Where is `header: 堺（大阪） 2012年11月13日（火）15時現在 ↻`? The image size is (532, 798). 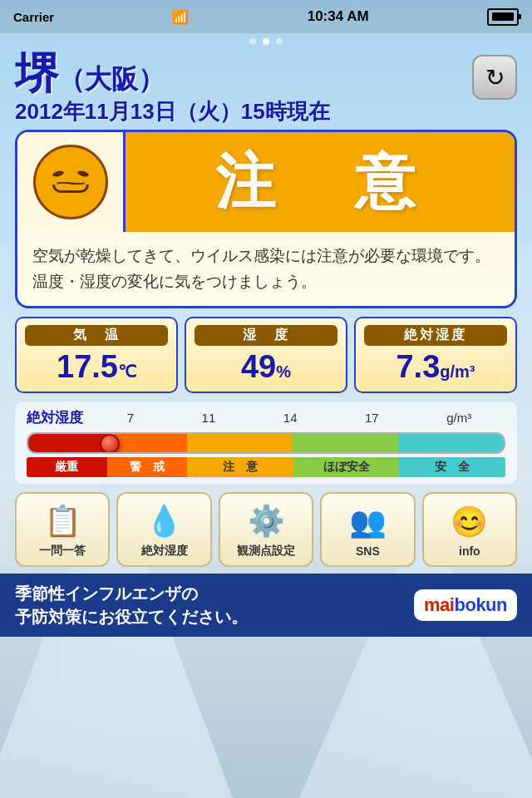
header: 堺（大阪） 2012年11月13日（火）15時現在 ↻ is located at coordinates (266, 88).